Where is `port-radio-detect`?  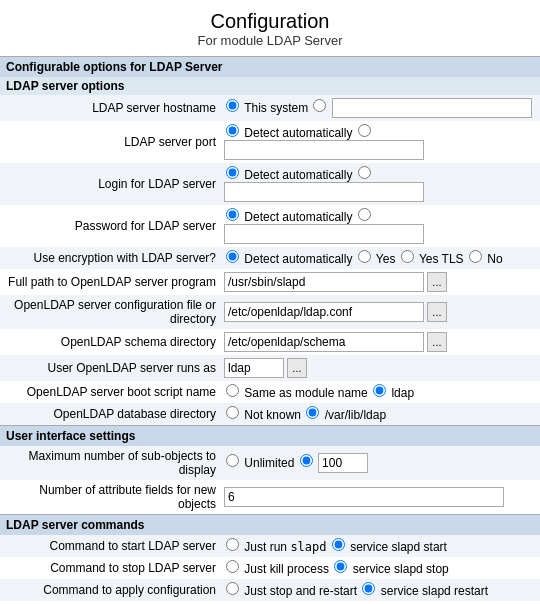
port-radio-detect is located at coordinates (232, 130).